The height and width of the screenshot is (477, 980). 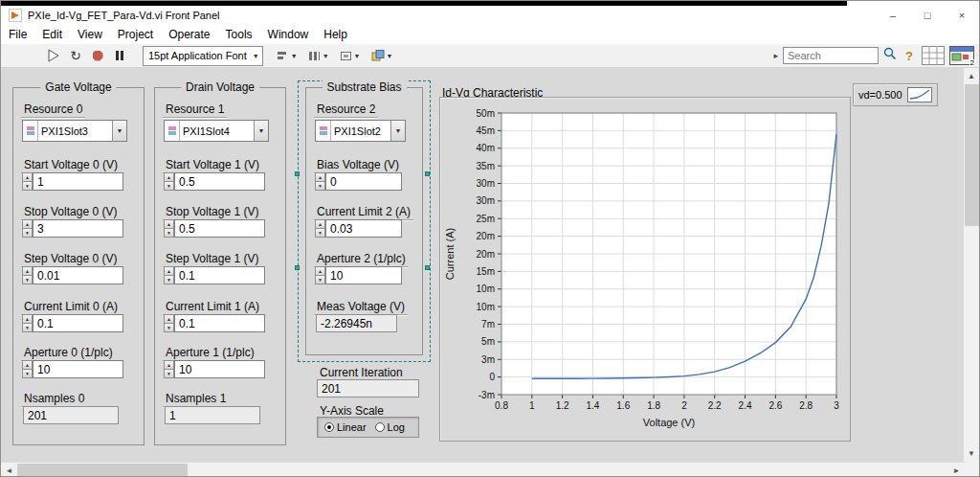 I want to click on numeric-value: 1, so click(x=78, y=182).